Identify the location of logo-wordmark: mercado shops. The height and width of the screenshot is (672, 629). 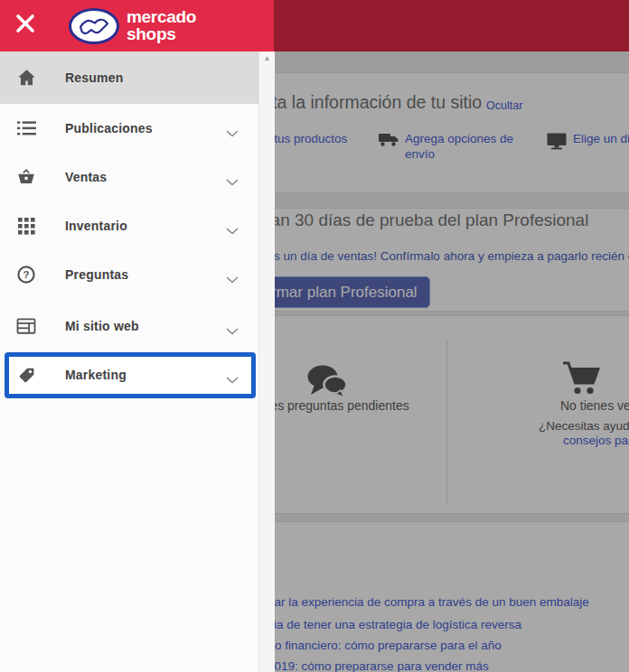
(161, 25).